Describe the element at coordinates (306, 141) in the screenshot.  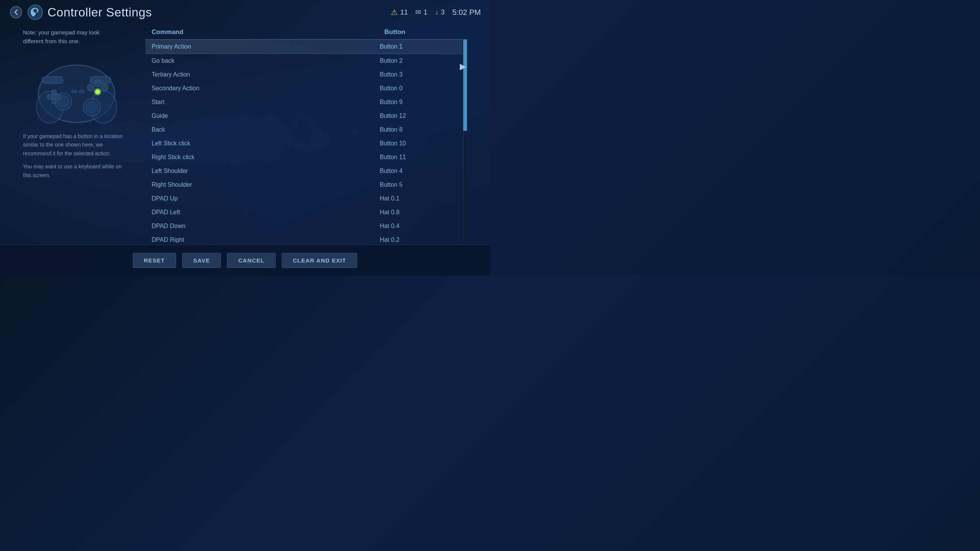
I see `table-scroll-container: Primary Action Button 1 Go back Button 2…` at that location.